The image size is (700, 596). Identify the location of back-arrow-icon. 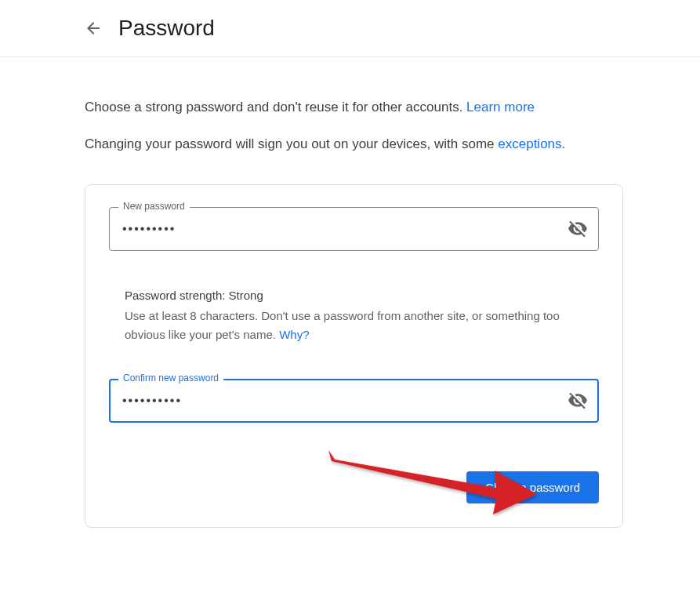
(93, 28).